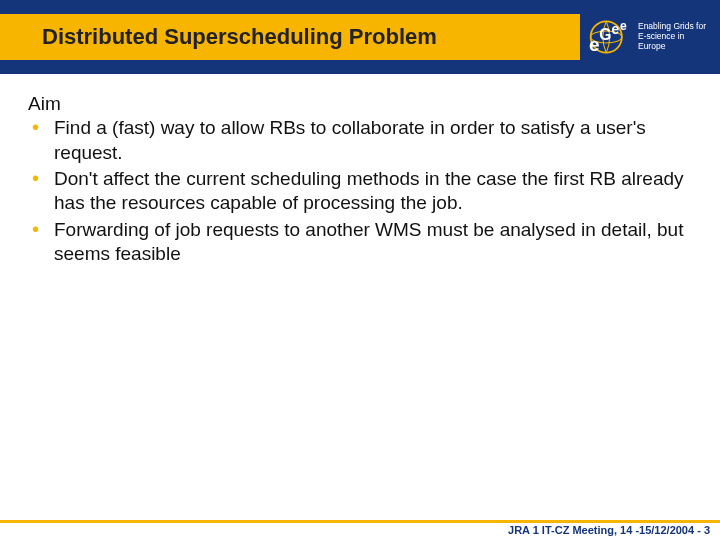  Describe the element at coordinates (369, 190) in the screenshot. I see `bullet-text: Don't affect the current scheduling meth…` at that location.